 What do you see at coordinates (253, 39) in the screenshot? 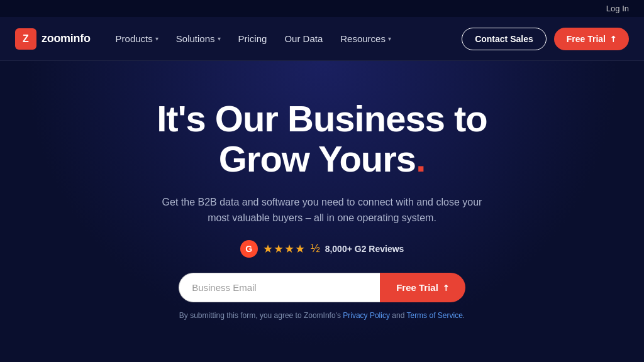
I see `nav-pricing: Pricing` at bounding box center [253, 39].